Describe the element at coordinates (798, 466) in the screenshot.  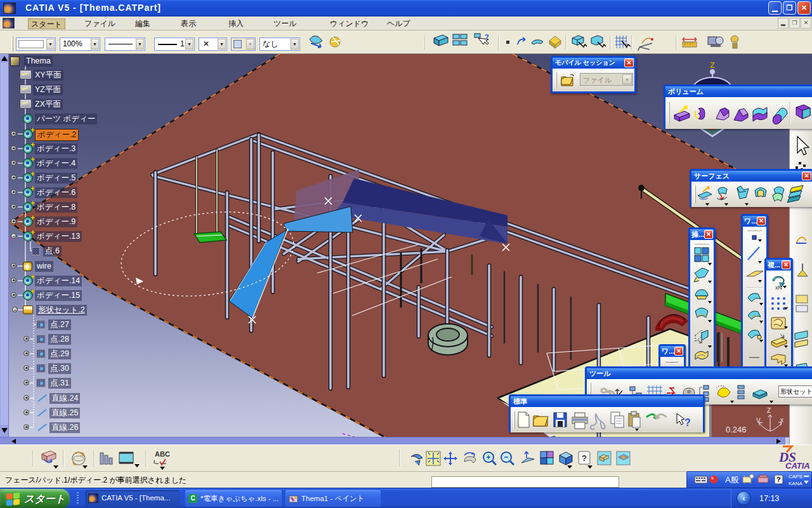
I see `svg-text: CATIA` at that location.